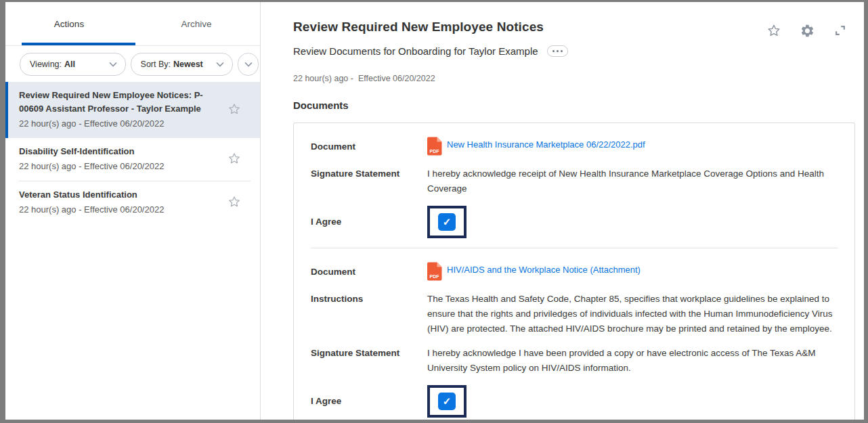  What do you see at coordinates (196, 24) in the screenshot?
I see `tab-archive: Archive` at bounding box center [196, 24].